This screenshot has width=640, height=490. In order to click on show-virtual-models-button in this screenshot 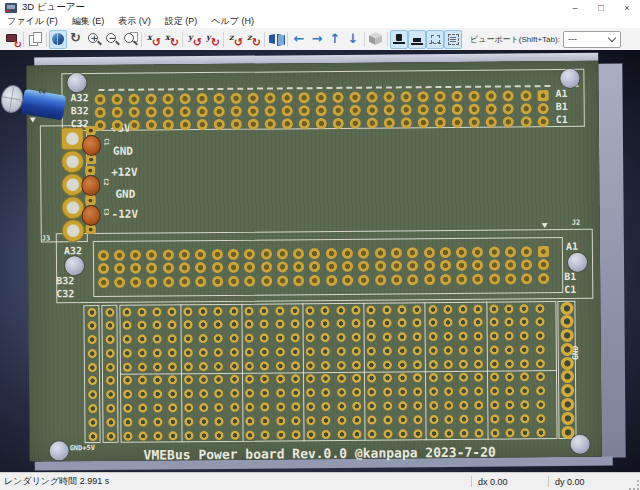, I will do `click(435, 40)`.